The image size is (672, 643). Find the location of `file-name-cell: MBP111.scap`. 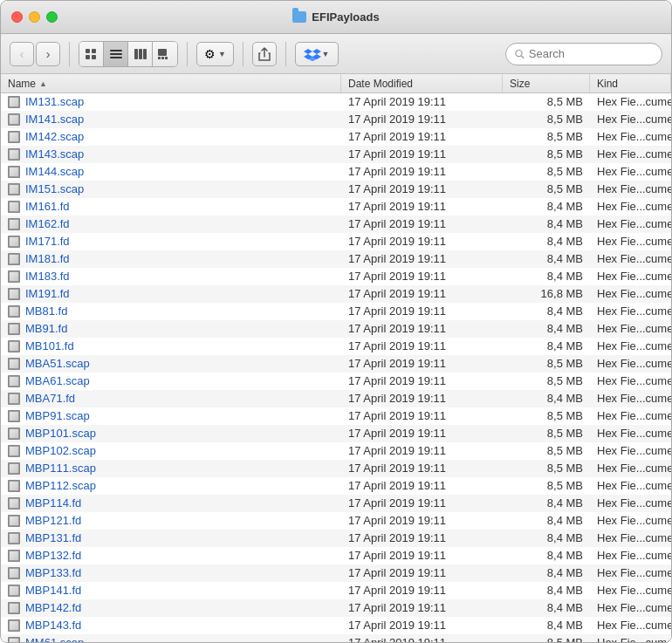

file-name-cell: MBP111.scap is located at coordinates (171, 468).